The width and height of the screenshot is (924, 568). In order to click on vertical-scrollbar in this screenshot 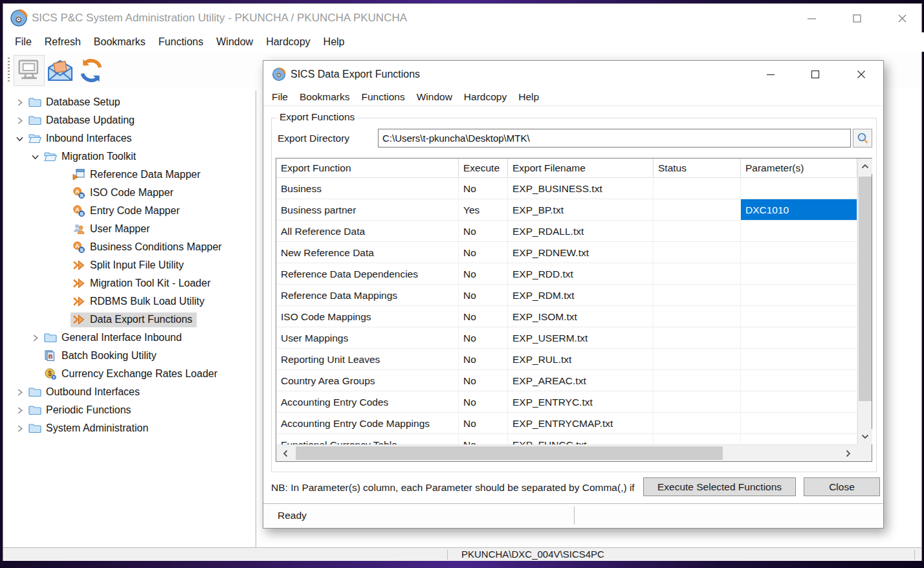, I will do `click(864, 301)`.